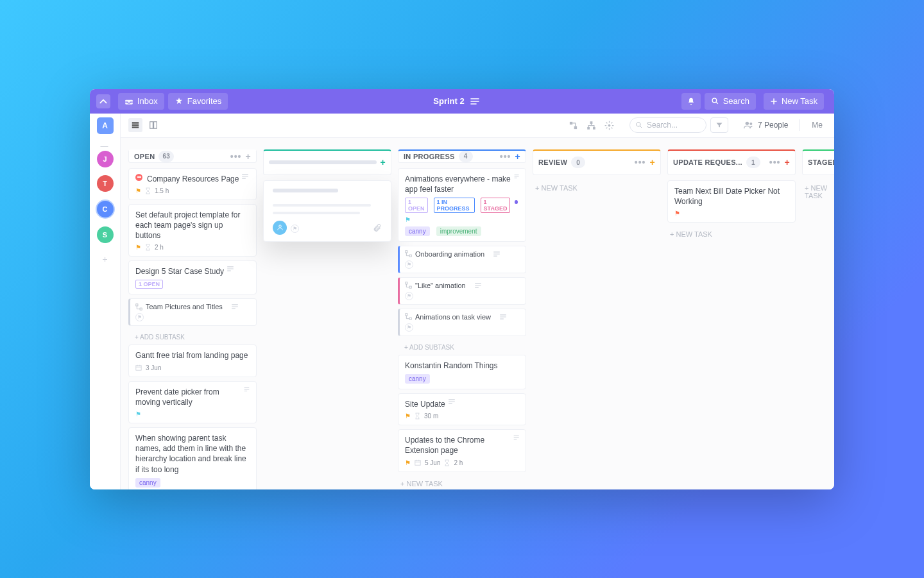 The image size is (924, 578). I want to click on list-view-button, so click(135, 125).